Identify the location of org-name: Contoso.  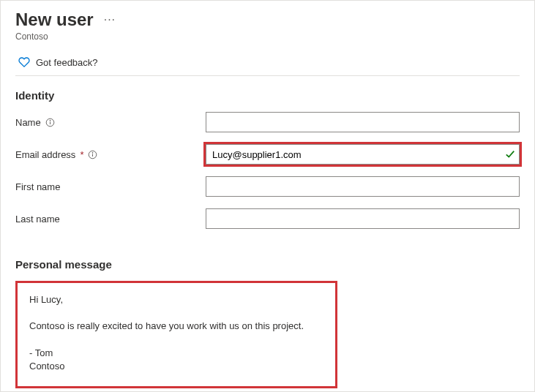
(268, 37).